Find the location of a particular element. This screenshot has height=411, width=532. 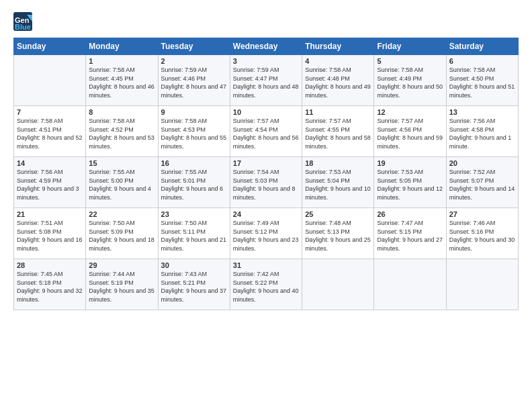

day-info: Sunrise: 7:54 AMSunset: 5:03 PMDaylight:… is located at coordinates (266, 185).